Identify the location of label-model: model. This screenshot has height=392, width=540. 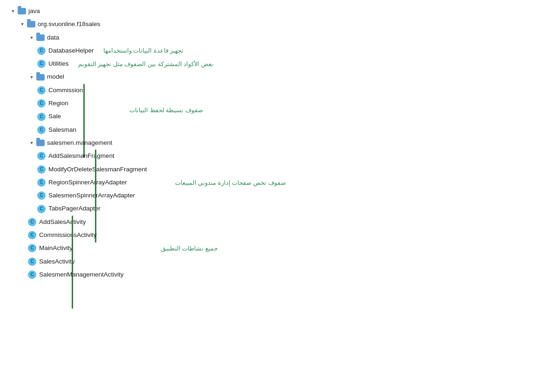
(56, 77).